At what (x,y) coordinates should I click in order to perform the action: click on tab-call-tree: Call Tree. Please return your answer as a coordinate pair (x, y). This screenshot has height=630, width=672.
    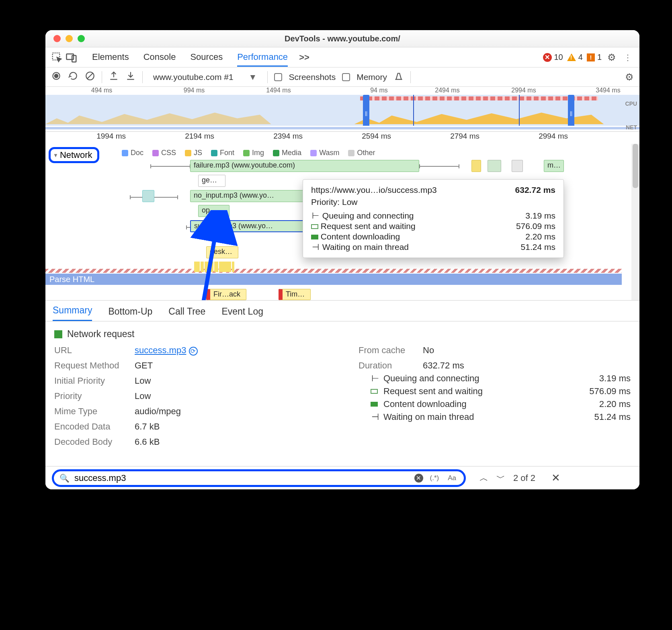
    Looking at the image, I should click on (187, 313).